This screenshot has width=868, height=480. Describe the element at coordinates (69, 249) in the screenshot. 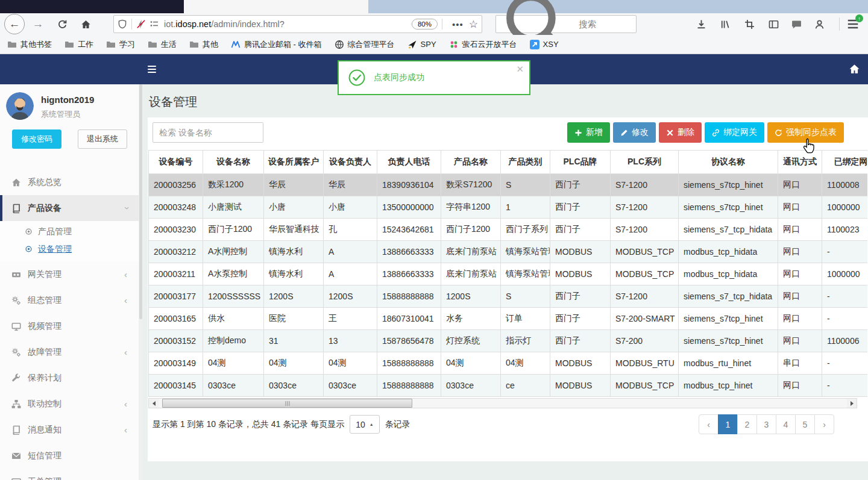

I see `sidebar-subitem-device-management: 设备管理` at that location.